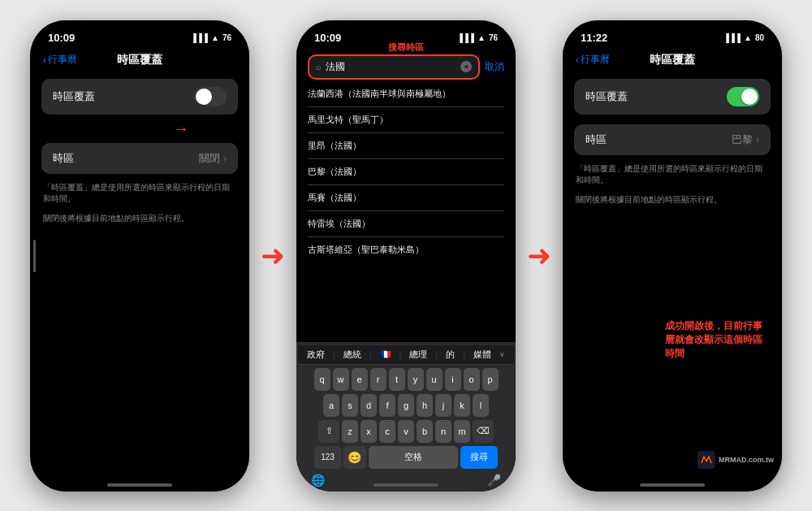  What do you see at coordinates (387, 405) in the screenshot?
I see `key-f: f` at bounding box center [387, 405].